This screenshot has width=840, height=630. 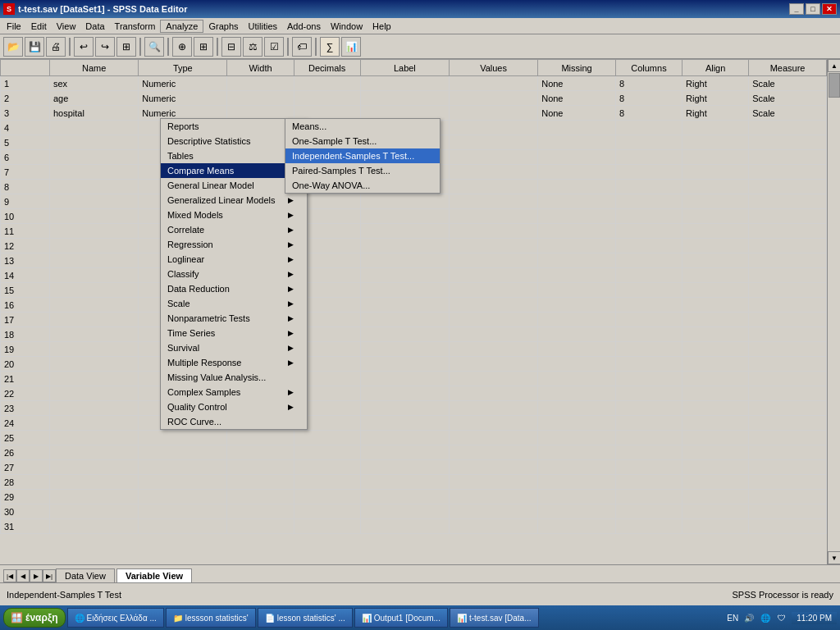 I want to click on menu-addons: Add-ons, so click(x=304, y=26).